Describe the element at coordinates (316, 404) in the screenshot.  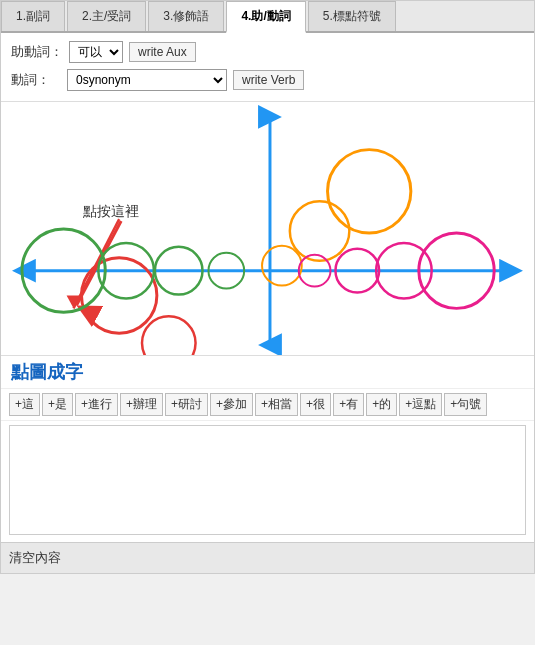
I see `word-btn-7: +很` at that location.